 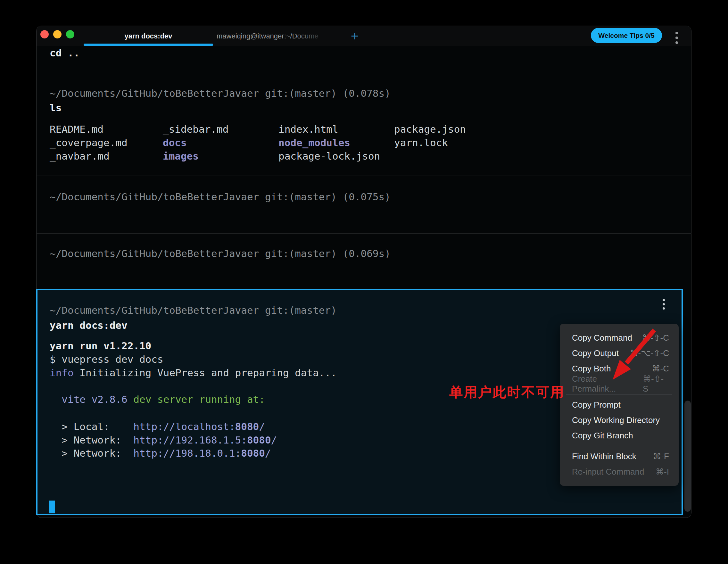 What do you see at coordinates (603, 436) in the screenshot?
I see `menu-item-label: Copy Git Branch` at bounding box center [603, 436].